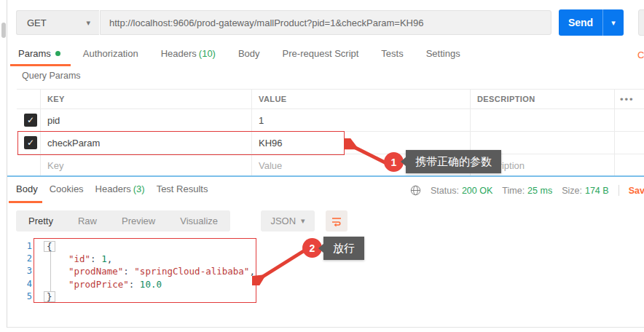  I want to click on column-header-description: DESCRIPTION, so click(542, 99).